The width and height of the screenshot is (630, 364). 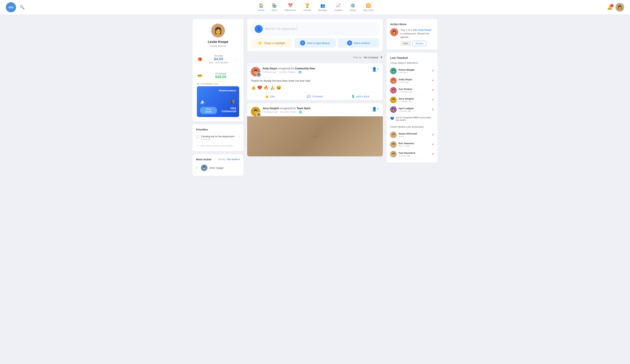 I want to click on fire-reaction: 🔥, so click(x=266, y=88).